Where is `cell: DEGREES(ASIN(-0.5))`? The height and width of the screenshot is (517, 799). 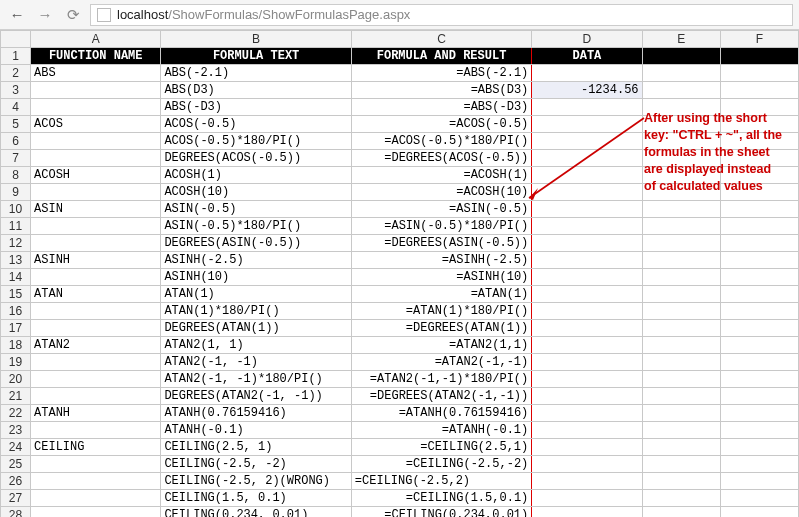 cell: DEGREES(ASIN(-0.5)) is located at coordinates (256, 244).